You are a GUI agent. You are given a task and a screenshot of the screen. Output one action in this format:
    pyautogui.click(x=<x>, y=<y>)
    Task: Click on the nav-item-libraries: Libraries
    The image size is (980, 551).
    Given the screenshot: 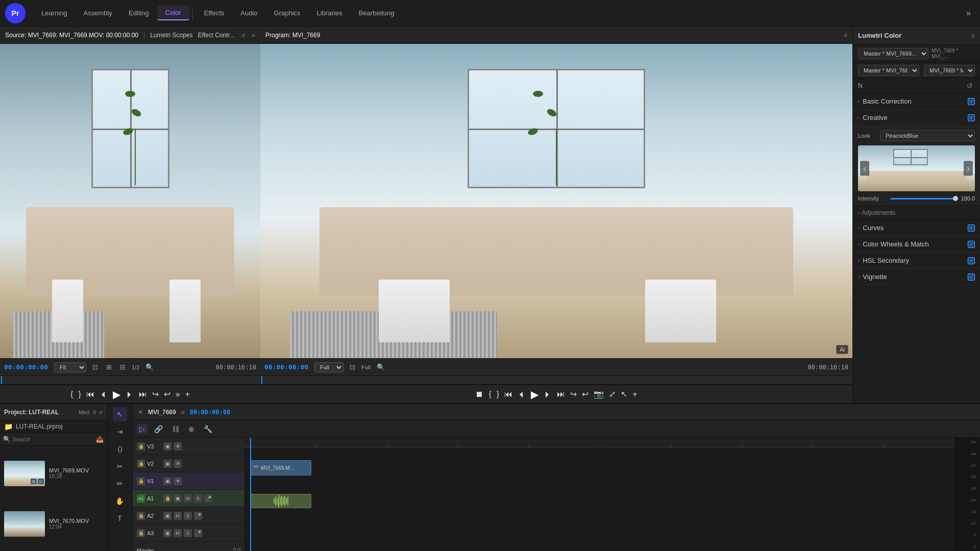 What is the action you would take?
    pyautogui.click(x=330, y=13)
    